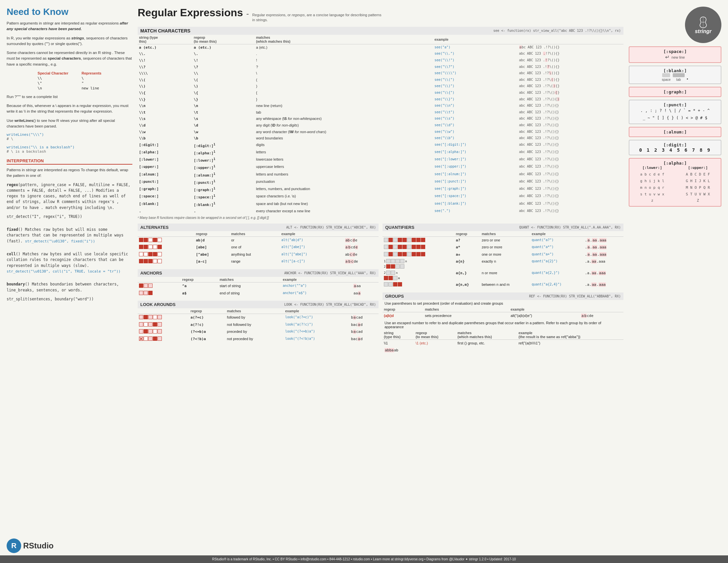 This screenshot has height=563, width=728. Describe the element at coordinates (503, 343) in the screenshot. I see `table-row: \\1 \1 (etc.) first () group, etc. ref("…` at that location.